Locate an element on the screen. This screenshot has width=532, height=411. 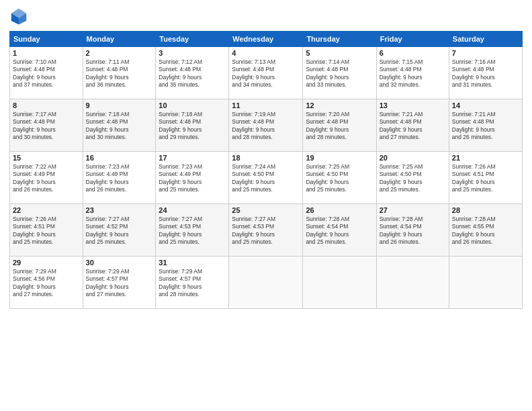
day-number: 21 is located at coordinates (486, 158).